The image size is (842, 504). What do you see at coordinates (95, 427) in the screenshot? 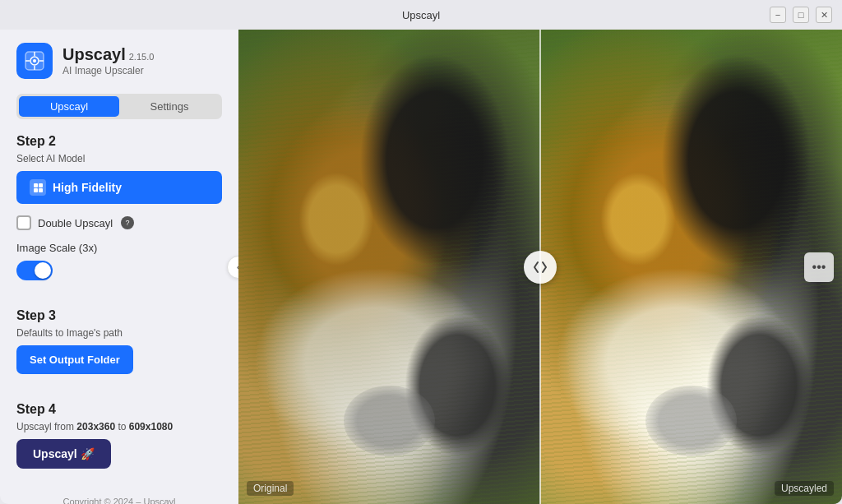
I see `dimension-from: 203x360` at bounding box center [95, 427].